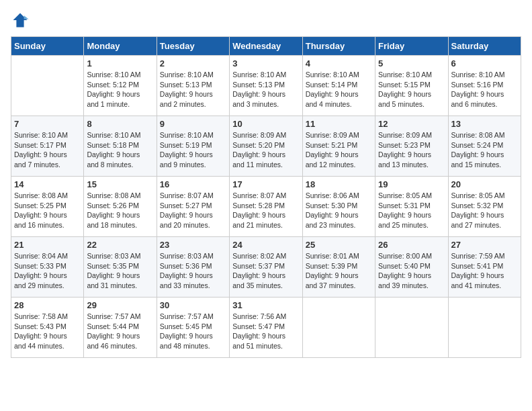 The height and width of the screenshot is (411, 532). I want to click on day-number: 1, so click(120, 63).